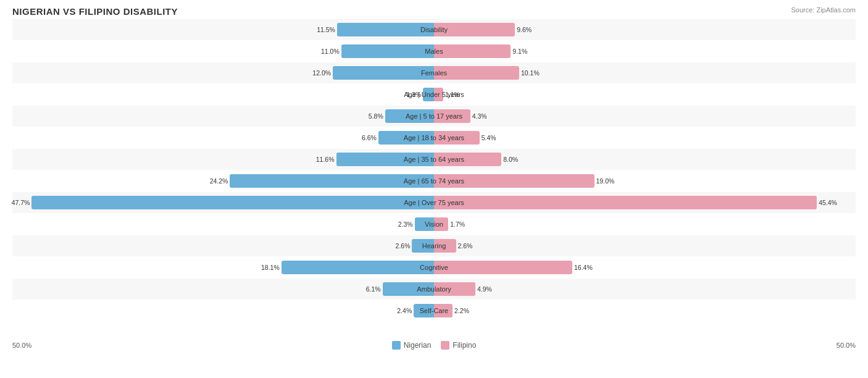 The width and height of the screenshot is (868, 378). Describe the element at coordinates (453, 94) in the screenshot. I see `filipino-value: 1.1%` at that location.